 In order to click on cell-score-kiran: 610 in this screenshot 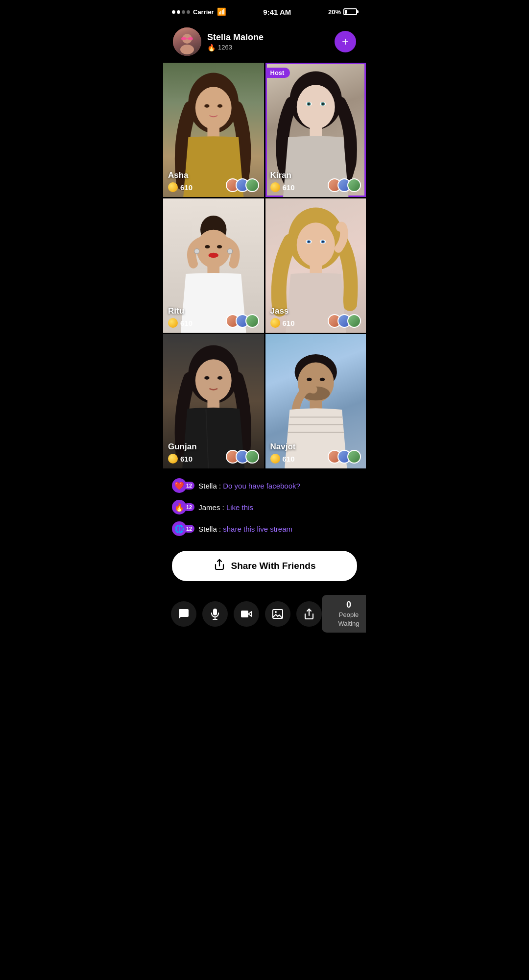, I will do `click(283, 187)`.